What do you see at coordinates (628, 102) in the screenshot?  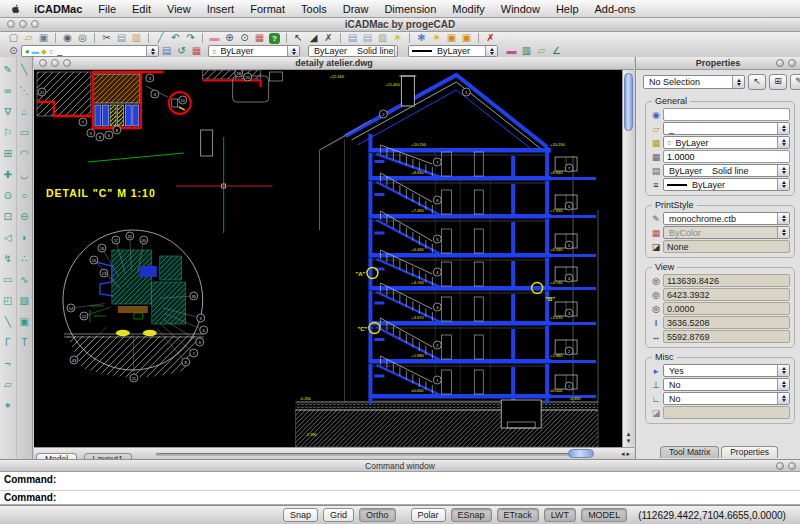 I see `vertical-scroll-thumb` at bounding box center [628, 102].